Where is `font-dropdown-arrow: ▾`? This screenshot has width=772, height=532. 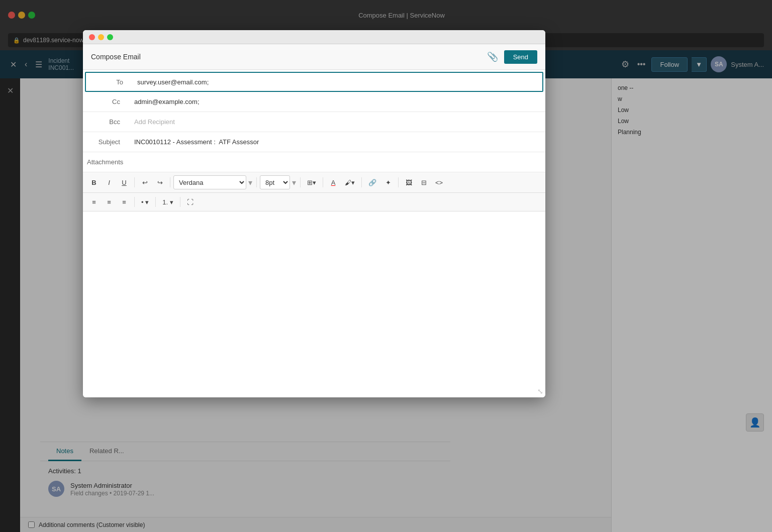
font-dropdown-arrow: ▾ is located at coordinates (250, 183).